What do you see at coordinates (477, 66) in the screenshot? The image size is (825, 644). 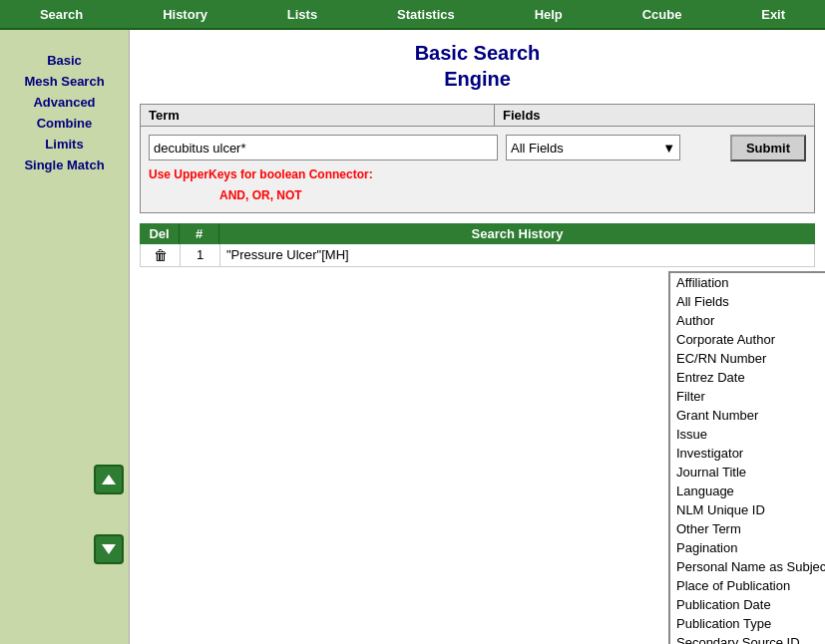 I see `page-title: Basic Search Engine` at bounding box center [477, 66].